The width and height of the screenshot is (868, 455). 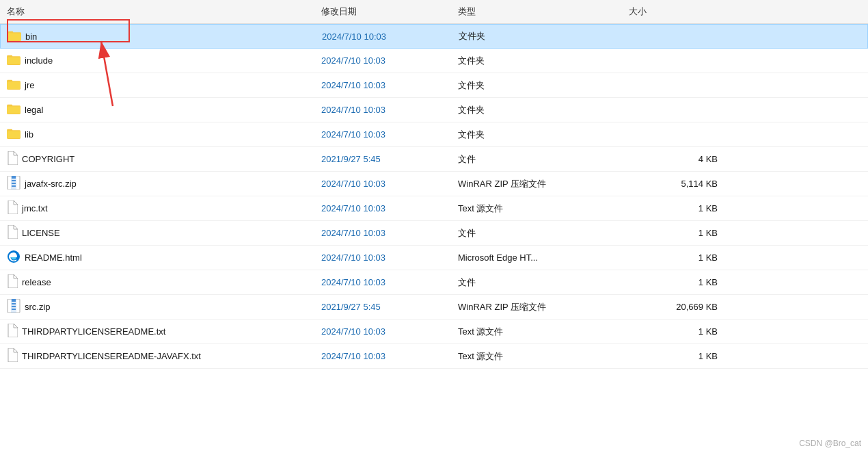 What do you see at coordinates (29, 85) in the screenshot?
I see `file-name-text: jre` at bounding box center [29, 85].